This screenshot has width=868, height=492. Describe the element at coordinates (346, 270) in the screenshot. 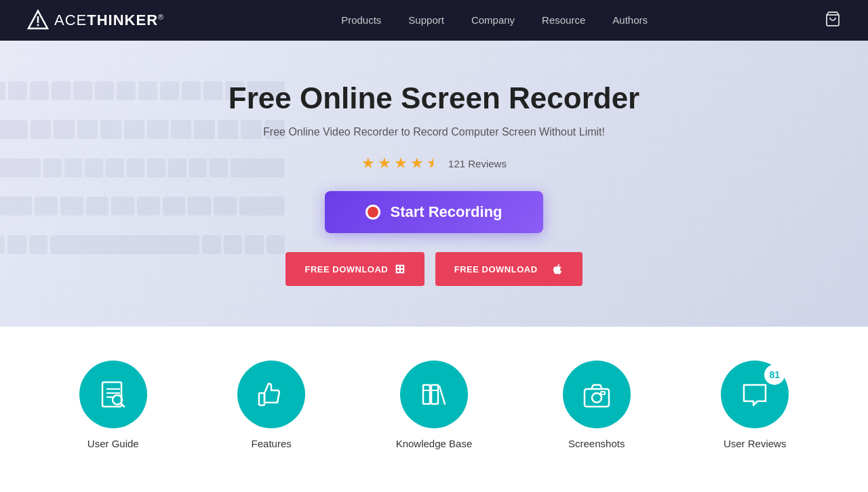

I see `download-windows-label: FREE DOWNLOAD` at that location.